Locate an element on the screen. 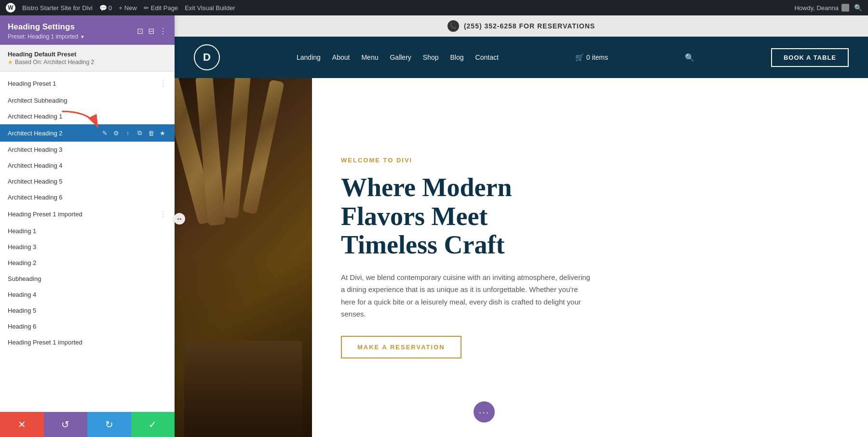 Image resolution: width=868 pixels, height=437 pixels. panel-title: Heading Settings is located at coordinates (46, 27).